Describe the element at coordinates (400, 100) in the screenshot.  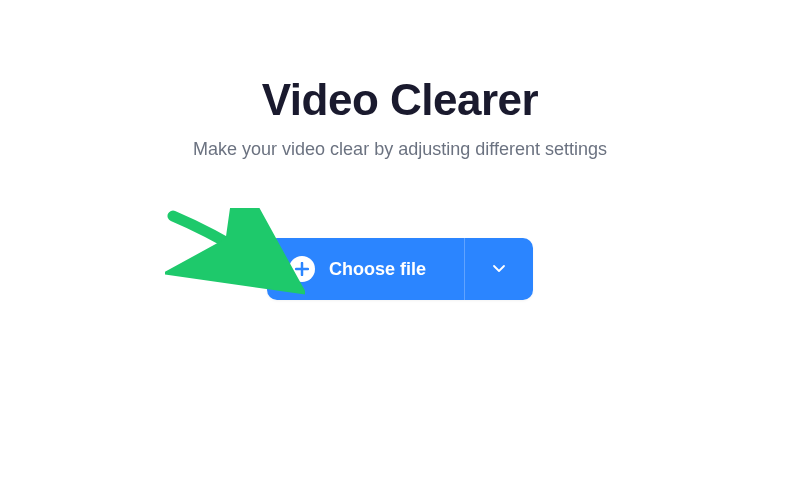
I see `page-title: Video Clearer` at that location.